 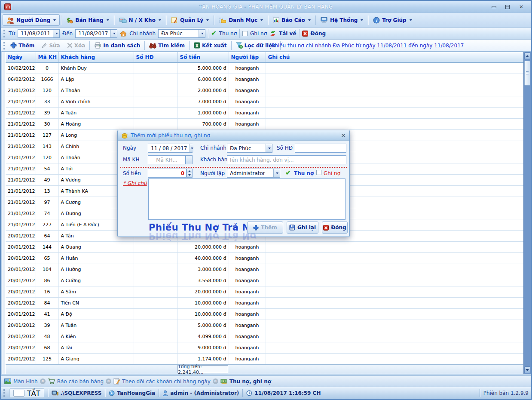 I want to click on dialog-close-icon: ✕, so click(x=343, y=135).